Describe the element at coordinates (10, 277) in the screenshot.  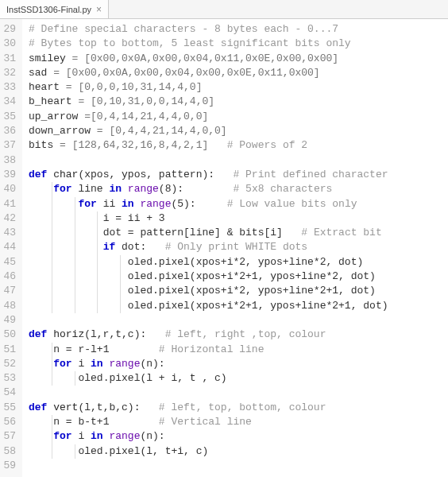
I see `line-number: 46` at that location.